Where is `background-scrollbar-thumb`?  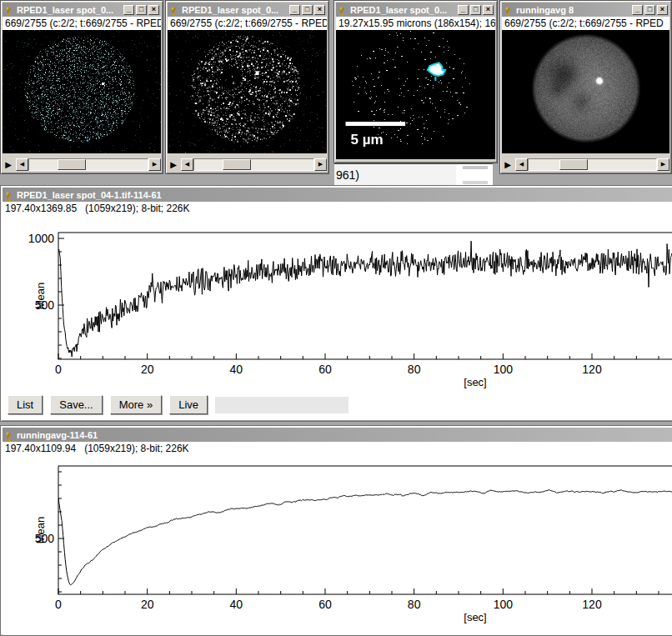
background-scrollbar-thumb is located at coordinates (475, 168).